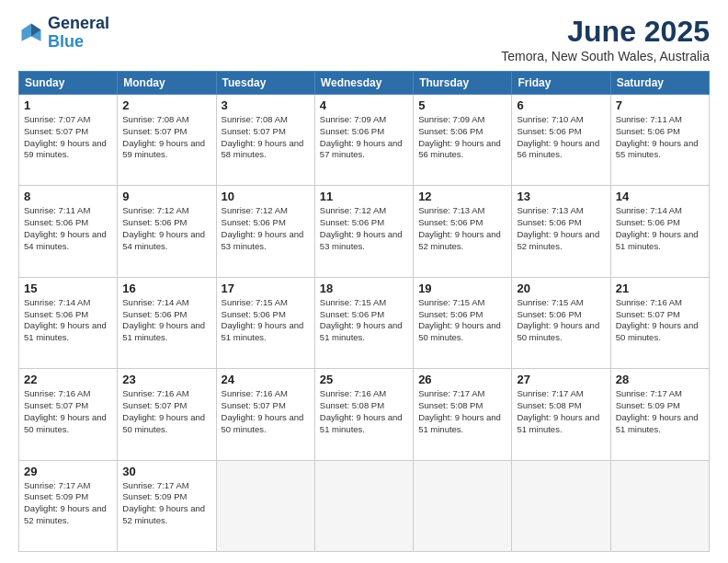  What do you see at coordinates (364, 83) in the screenshot?
I see `calendar-header-row: Sunday Monday Tuesday Wednesday Thursday…` at bounding box center [364, 83].